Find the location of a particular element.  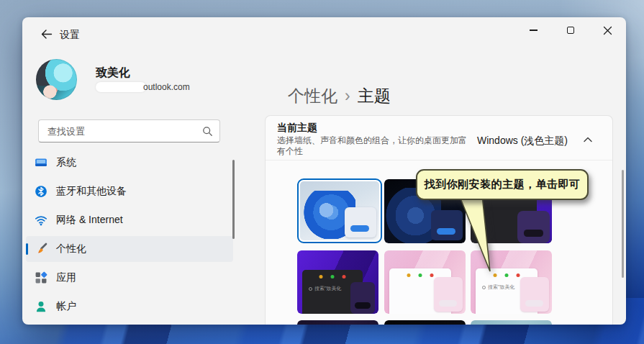

card-description: 选择墙纸、声音和颜色的组合，让你的桌面更加富有个性 is located at coordinates (373, 146).